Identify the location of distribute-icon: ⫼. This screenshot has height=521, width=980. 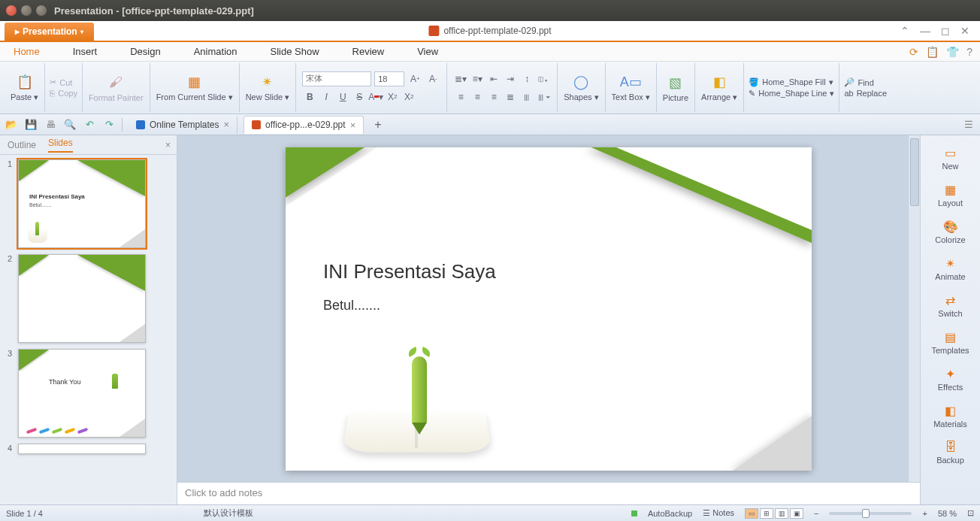
(527, 97).